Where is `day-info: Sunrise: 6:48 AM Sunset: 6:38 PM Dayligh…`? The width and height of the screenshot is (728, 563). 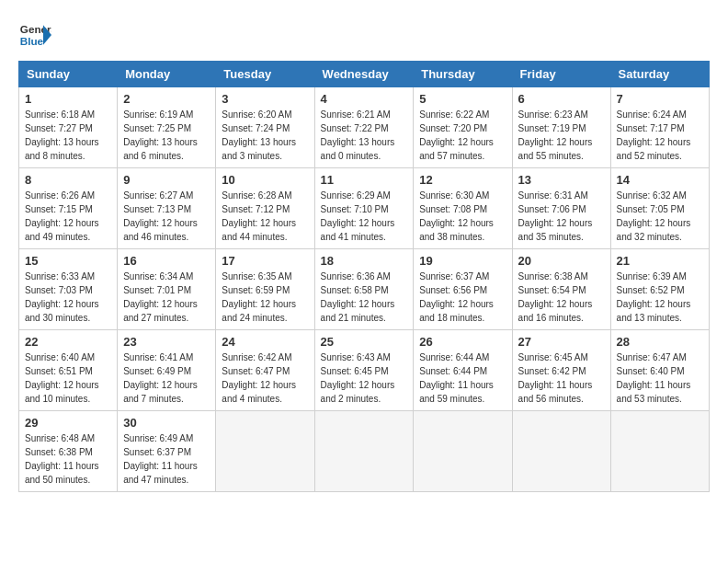 day-info: Sunrise: 6:48 AM Sunset: 6:38 PM Dayligh… is located at coordinates (68, 459).